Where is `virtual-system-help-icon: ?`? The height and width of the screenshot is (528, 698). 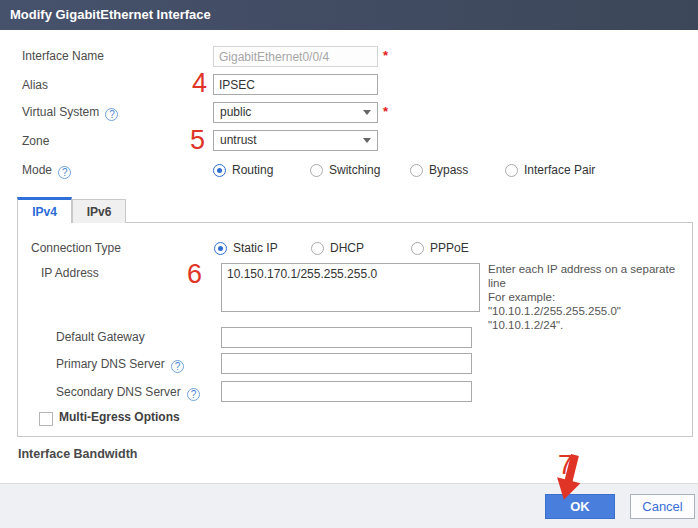
virtual-system-help-icon: ? is located at coordinates (112, 114).